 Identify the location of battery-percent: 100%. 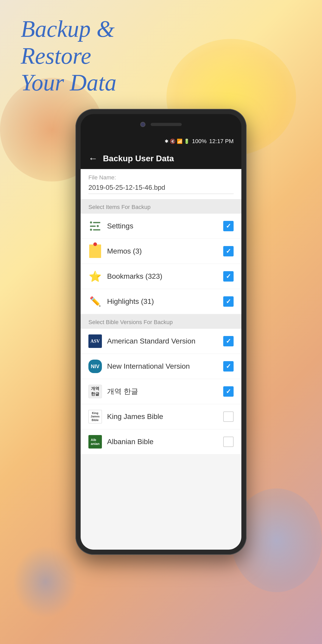
(199, 141).